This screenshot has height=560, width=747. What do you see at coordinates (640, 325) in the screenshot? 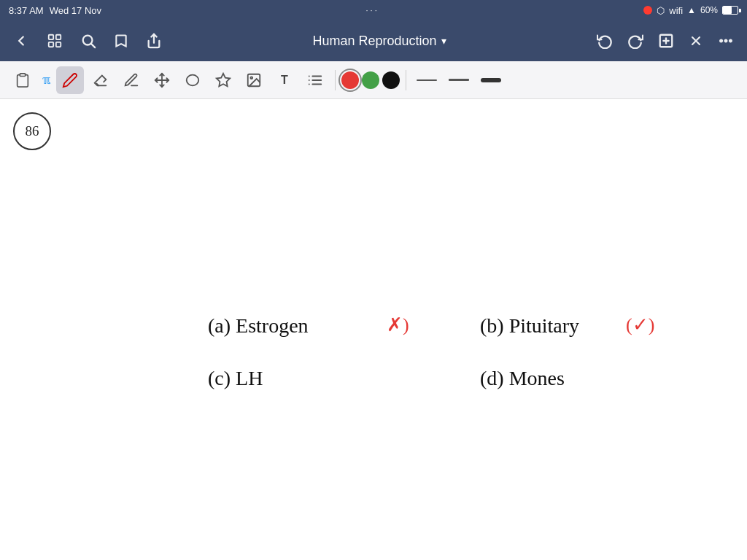
I see `option-b-mark: (✓)` at bounding box center [640, 325].